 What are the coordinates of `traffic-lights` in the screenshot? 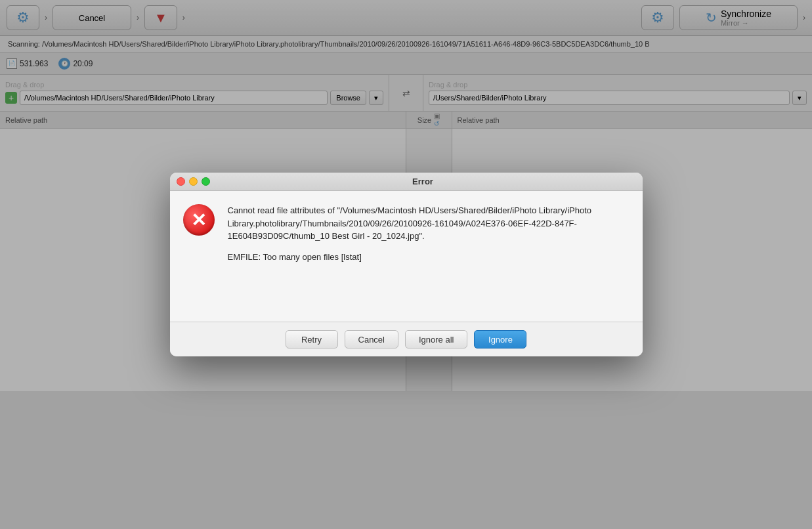 It's located at (193, 181).